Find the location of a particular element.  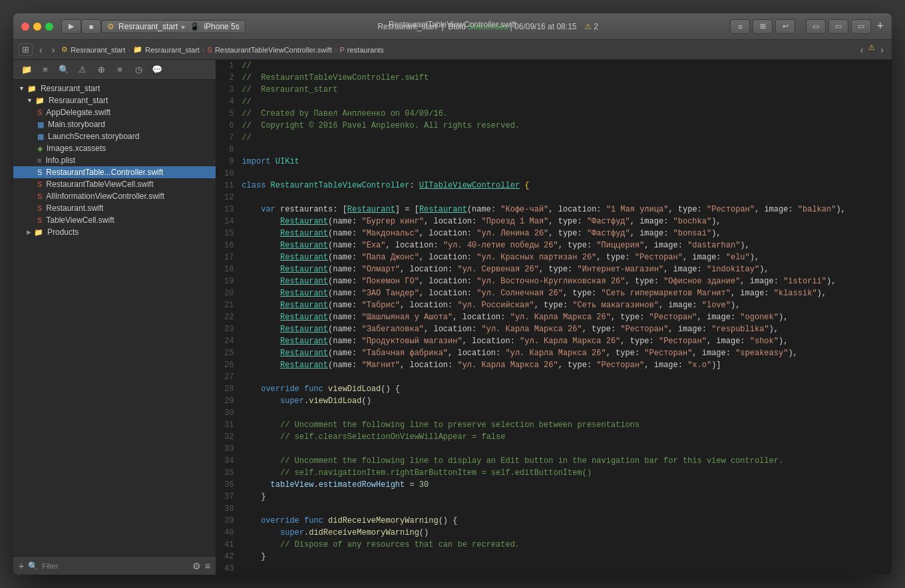

view-btn1: ▭ is located at coordinates (816, 27).